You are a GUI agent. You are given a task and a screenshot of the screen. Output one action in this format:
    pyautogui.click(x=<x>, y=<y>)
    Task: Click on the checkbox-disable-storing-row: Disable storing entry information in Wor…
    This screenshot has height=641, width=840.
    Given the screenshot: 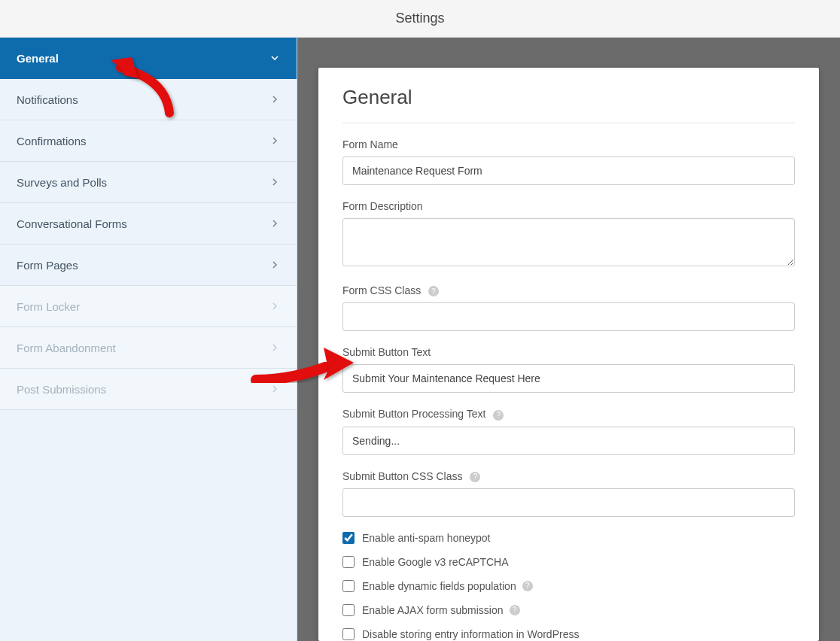 What is the action you would take?
    pyautogui.click(x=569, y=634)
    